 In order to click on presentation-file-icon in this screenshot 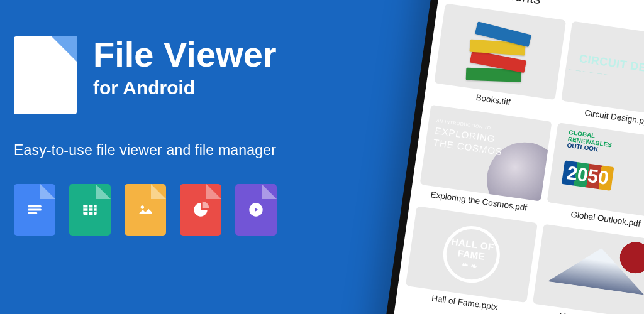, I will do `click(201, 210)`.